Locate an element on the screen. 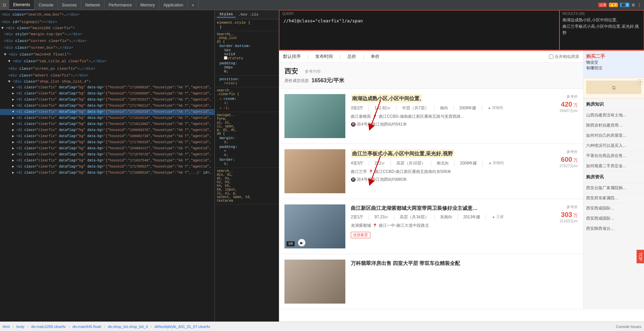 The width and height of the screenshot is (644, 331). area-3: 97.23㎡ is located at coordinates (384, 217).